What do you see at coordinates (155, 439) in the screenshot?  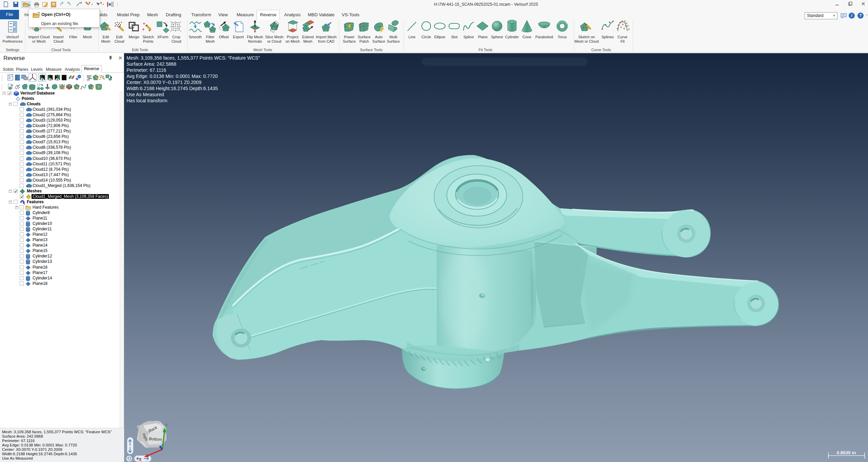 I see `svg-text: Bottom` at bounding box center [155, 439].